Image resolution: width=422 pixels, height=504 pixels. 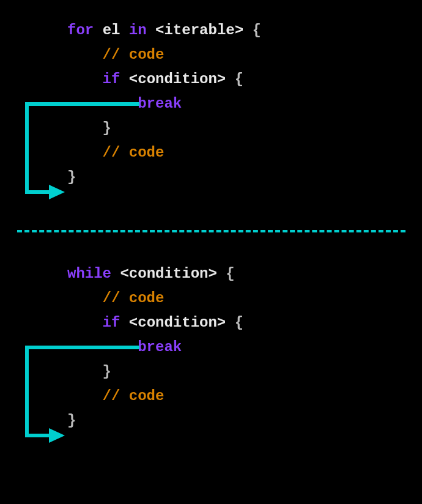 What do you see at coordinates (164, 31) in the screenshot?
I see `for-line-1: for el in <iterable> {` at bounding box center [164, 31].